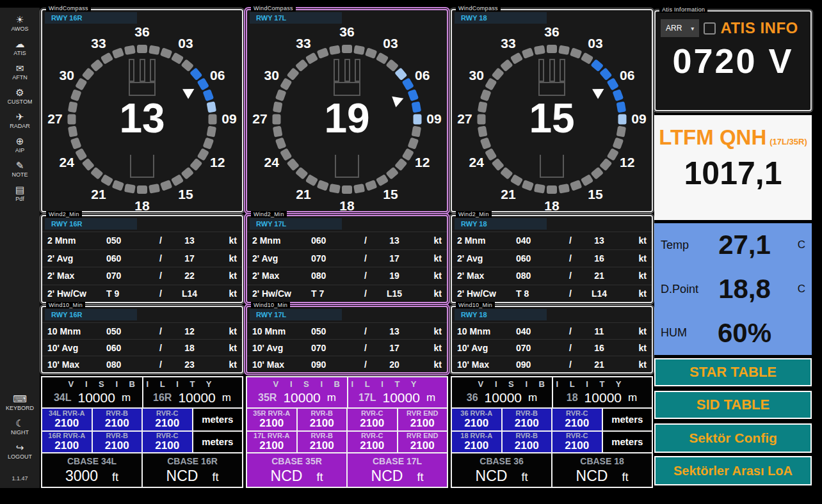  Describe the element at coordinates (142, 276) in the screenshot. I see `wind-row: 2' Max070/22kt` at that location.